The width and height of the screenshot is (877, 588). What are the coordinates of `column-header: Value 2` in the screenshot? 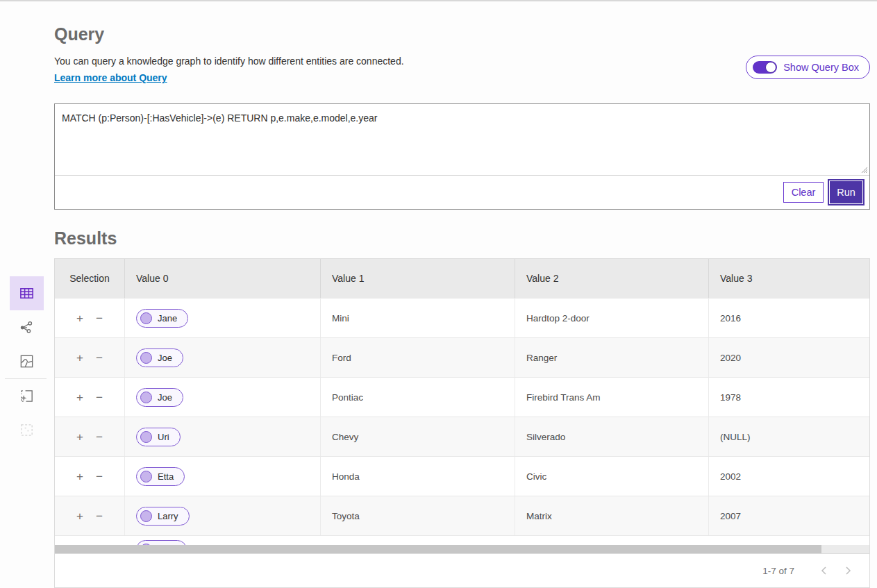 It's located at (611, 278).